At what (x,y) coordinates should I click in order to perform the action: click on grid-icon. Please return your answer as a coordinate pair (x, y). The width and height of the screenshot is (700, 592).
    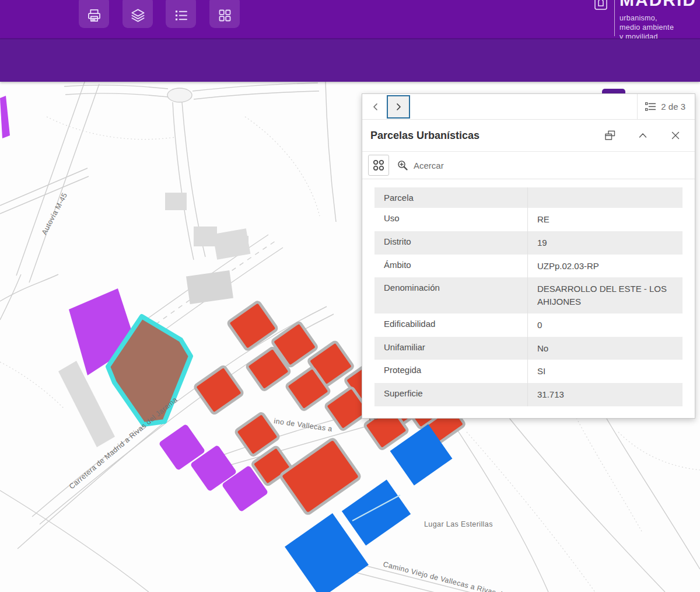
    Looking at the image, I should click on (225, 15).